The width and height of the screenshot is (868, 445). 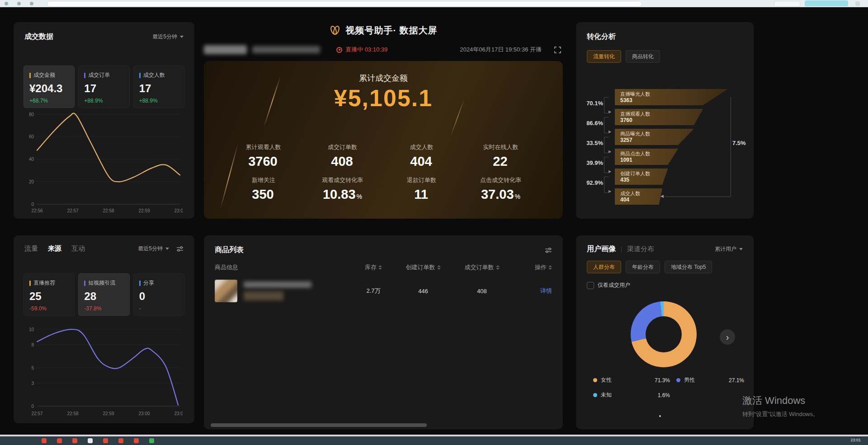 What do you see at coordinates (104, 89) in the screenshot?
I see `metric-value: 17` at bounding box center [104, 89].